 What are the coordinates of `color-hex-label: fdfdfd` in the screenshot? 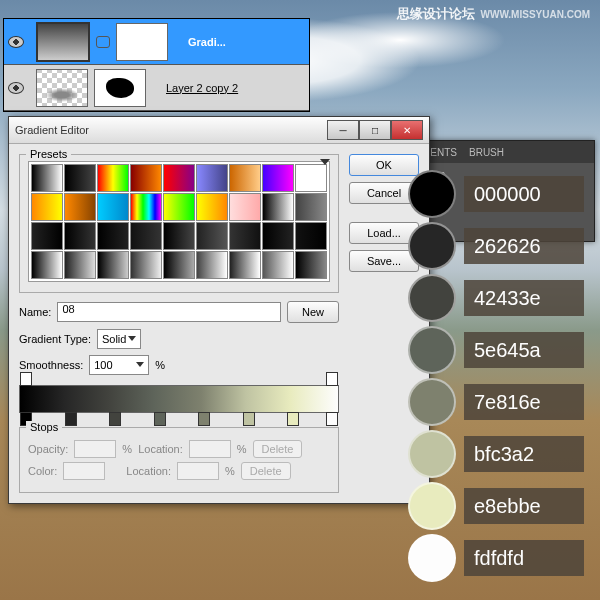 It's located at (524, 558).